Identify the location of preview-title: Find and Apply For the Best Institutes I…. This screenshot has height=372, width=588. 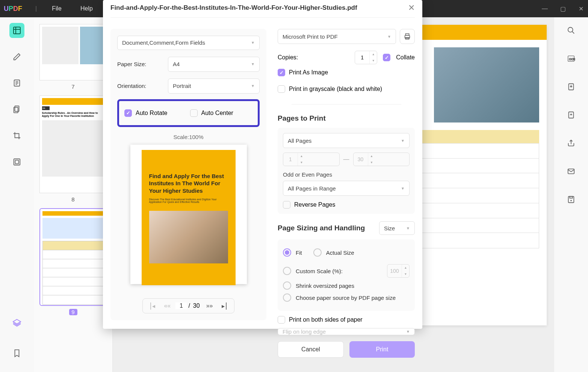
(189, 183).